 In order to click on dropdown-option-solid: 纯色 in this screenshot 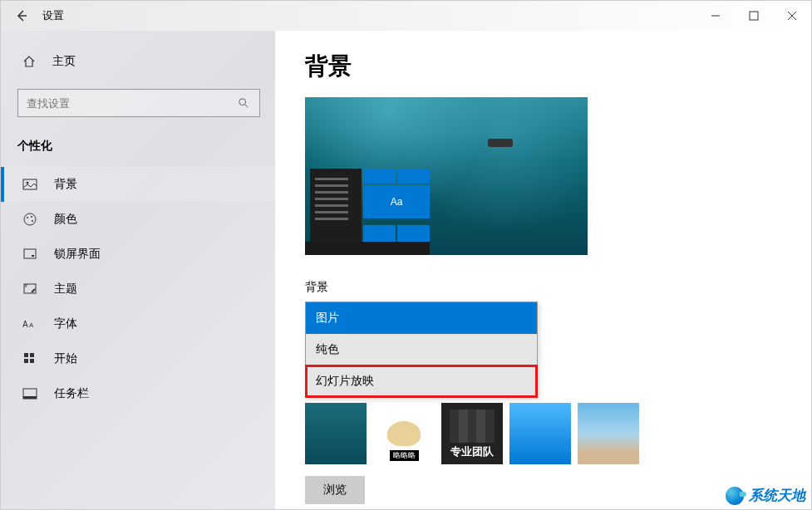, I will do `click(421, 350)`.